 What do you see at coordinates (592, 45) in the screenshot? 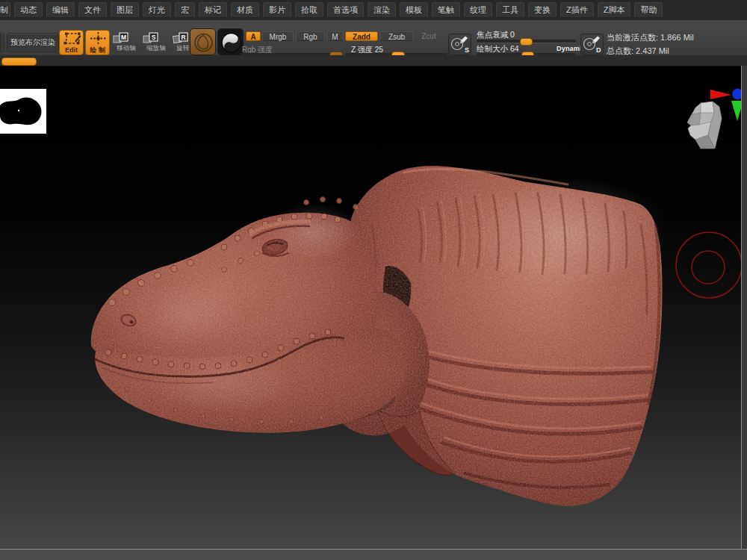
I see `dynamic-brush-button: D` at bounding box center [592, 45].